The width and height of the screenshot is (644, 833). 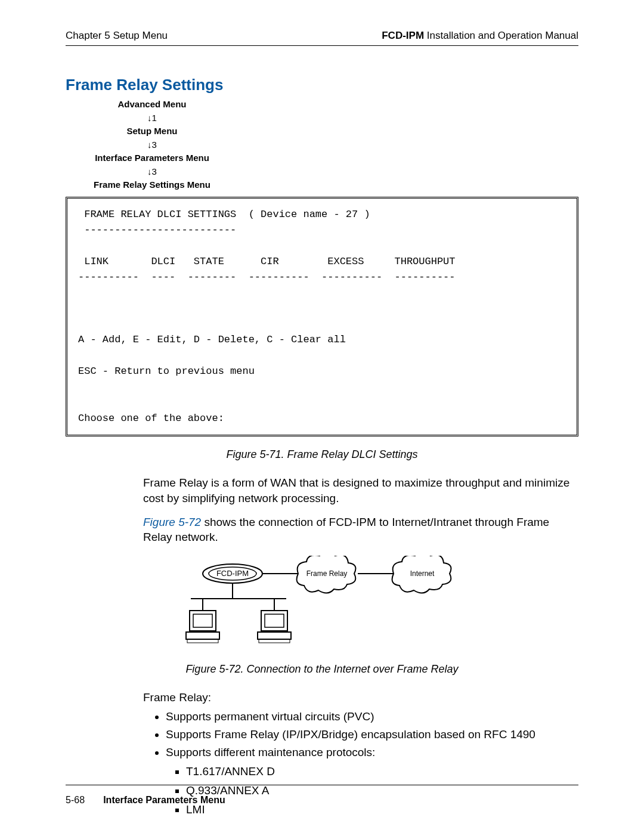 What do you see at coordinates (271, 753) in the screenshot?
I see `list-item-text: Supports different maintenance protocols…` at bounding box center [271, 753].